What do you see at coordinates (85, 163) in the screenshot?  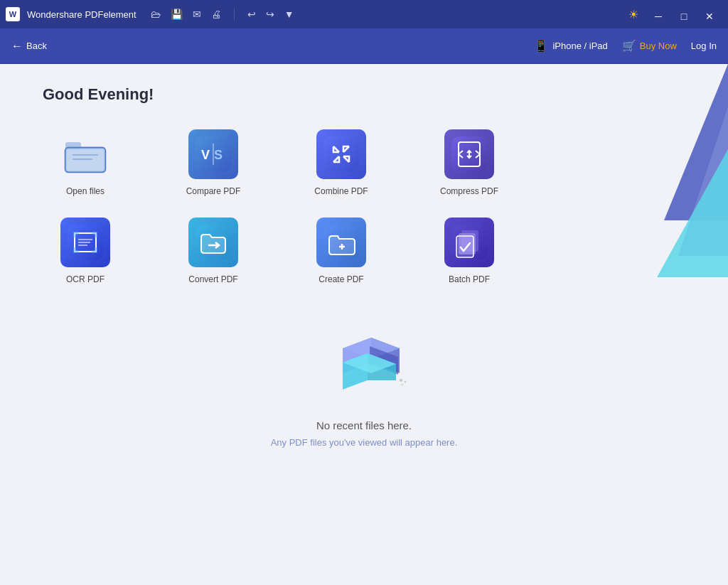 I see `action-open-files: Open files` at bounding box center [85, 163].